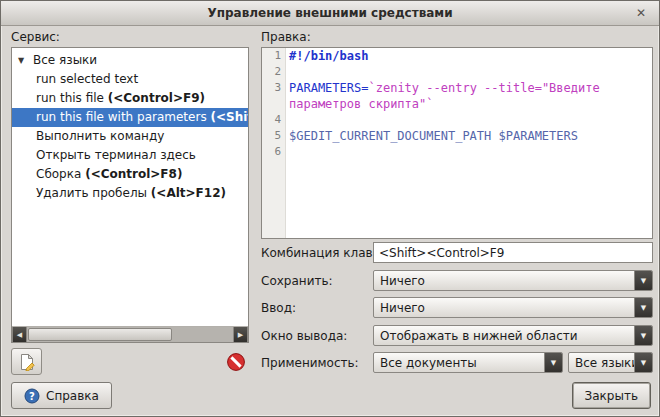  Describe the element at coordinates (469, 96) in the screenshot. I see `code-line: PARAMETERS=`zenity --entry --title="Введ…` at that location.